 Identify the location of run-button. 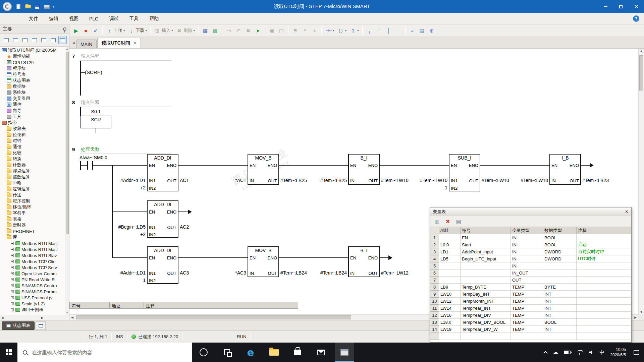
(76, 31).